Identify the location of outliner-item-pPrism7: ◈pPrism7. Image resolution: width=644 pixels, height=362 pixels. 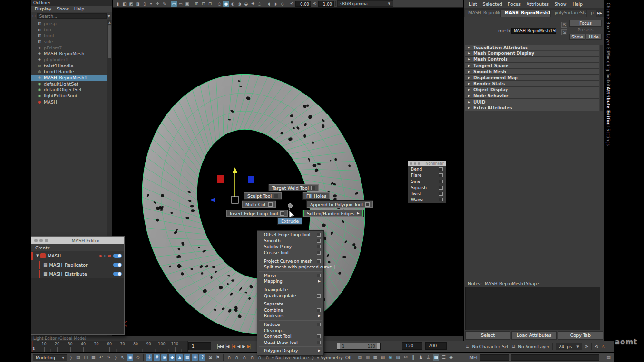
(69, 48).